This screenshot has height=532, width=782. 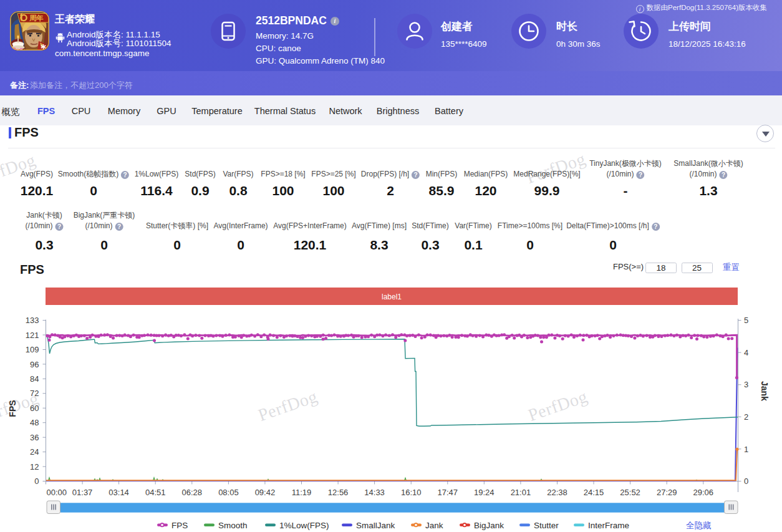 I want to click on svg-text: 17:47, so click(x=448, y=493).